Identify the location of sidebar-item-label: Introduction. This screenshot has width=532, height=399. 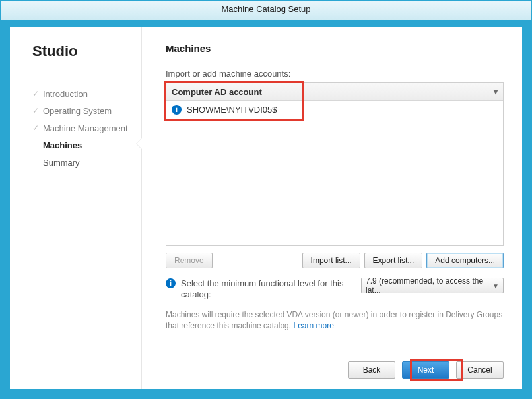
(65, 94).